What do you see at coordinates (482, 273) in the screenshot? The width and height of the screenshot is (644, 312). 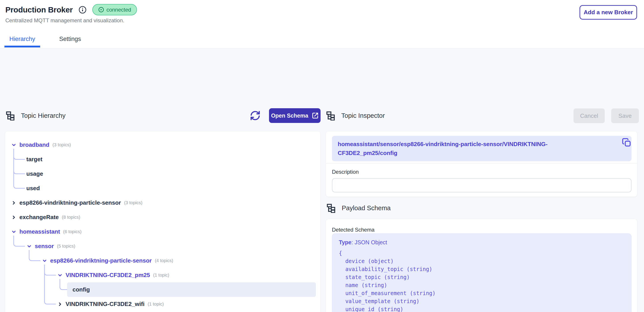 I see `detected-schema-box: Type: JSON Object { device (object) avai…` at bounding box center [482, 273].